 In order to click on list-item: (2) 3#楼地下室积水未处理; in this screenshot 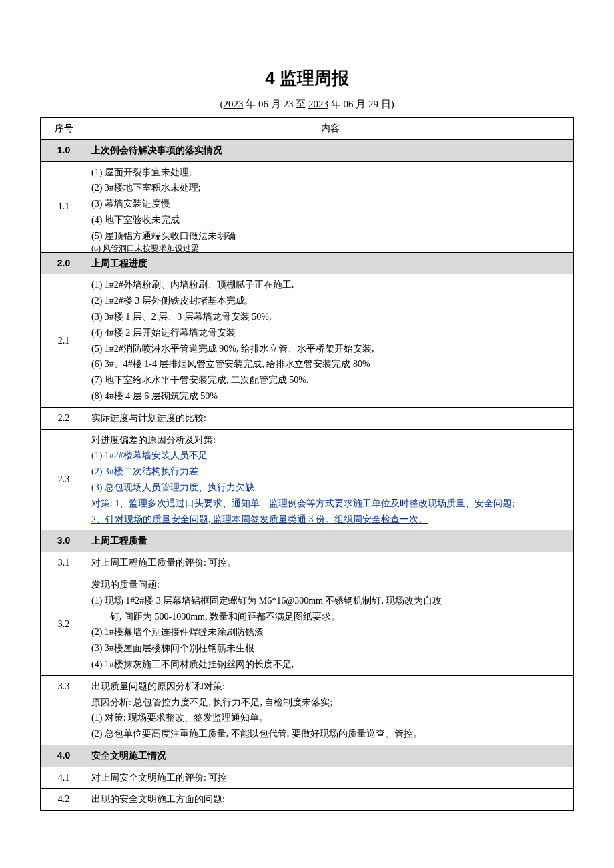, I will do `click(330, 188)`.